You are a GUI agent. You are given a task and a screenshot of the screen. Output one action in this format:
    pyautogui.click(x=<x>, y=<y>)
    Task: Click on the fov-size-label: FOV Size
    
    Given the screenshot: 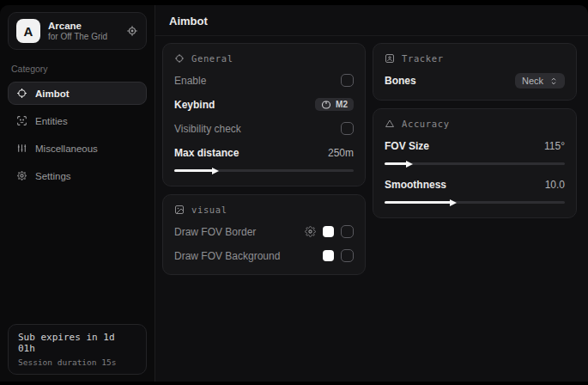 What is the action you would take?
    pyautogui.click(x=407, y=146)
    